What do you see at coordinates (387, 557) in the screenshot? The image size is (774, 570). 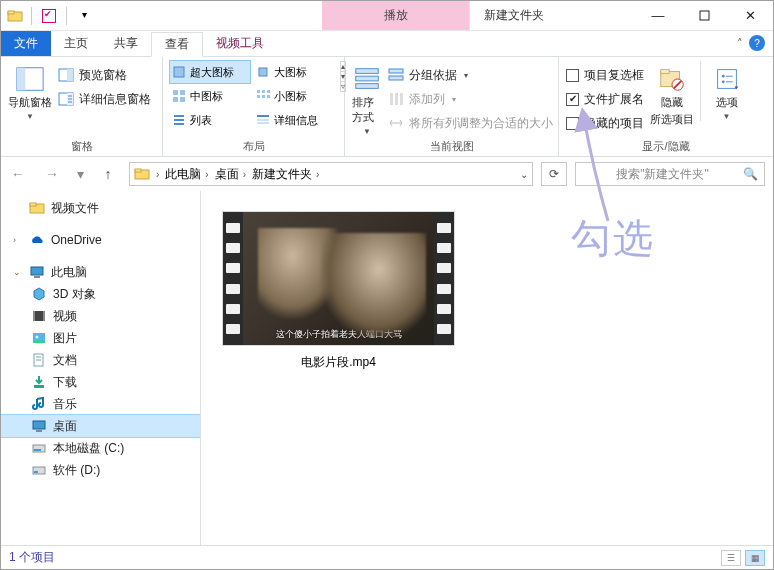 I see `status-bar: 1 个项目 ☰ ▦` at bounding box center [387, 557].